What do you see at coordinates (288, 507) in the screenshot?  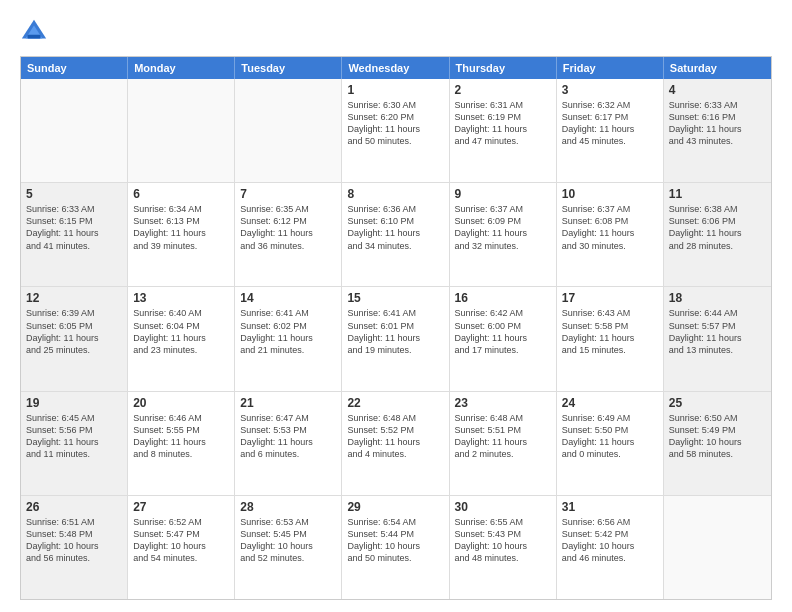 I see `day-number: 28` at bounding box center [288, 507].